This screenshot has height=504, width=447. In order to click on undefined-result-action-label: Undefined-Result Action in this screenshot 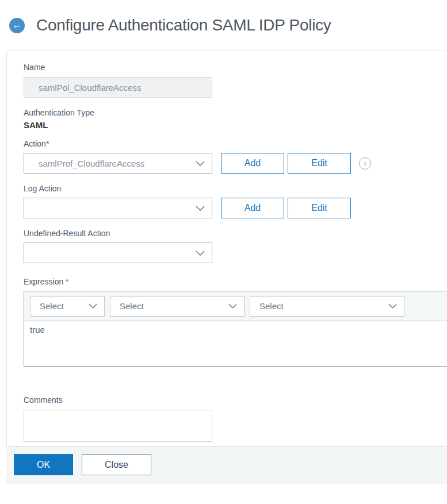, I will do `click(235, 233)`.